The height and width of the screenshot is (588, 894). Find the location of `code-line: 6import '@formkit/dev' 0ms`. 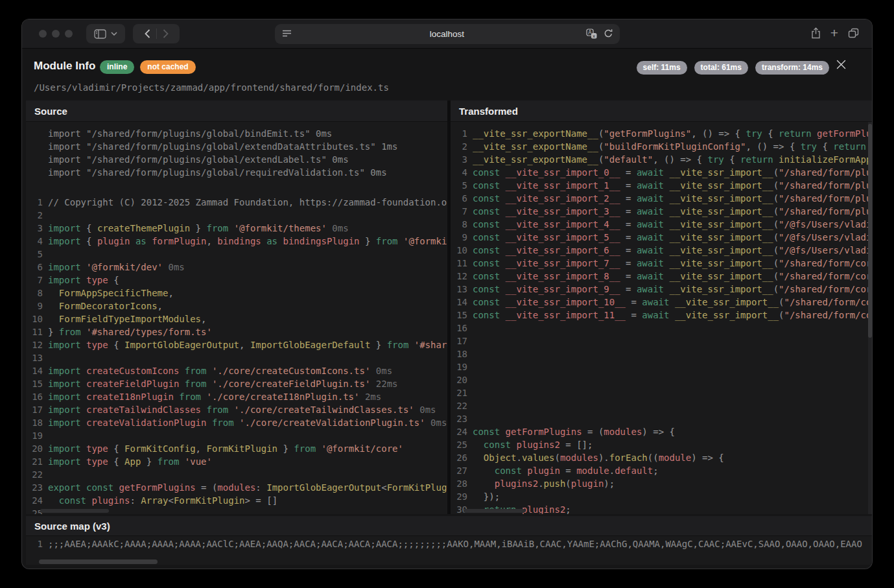

code-line: 6import '@formkit/dev' 0ms is located at coordinates (237, 267).